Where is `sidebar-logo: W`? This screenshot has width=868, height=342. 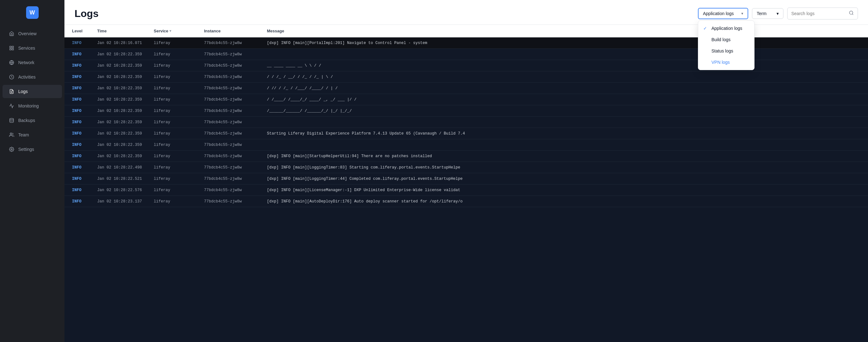
sidebar-logo: W is located at coordinates (32, 13).